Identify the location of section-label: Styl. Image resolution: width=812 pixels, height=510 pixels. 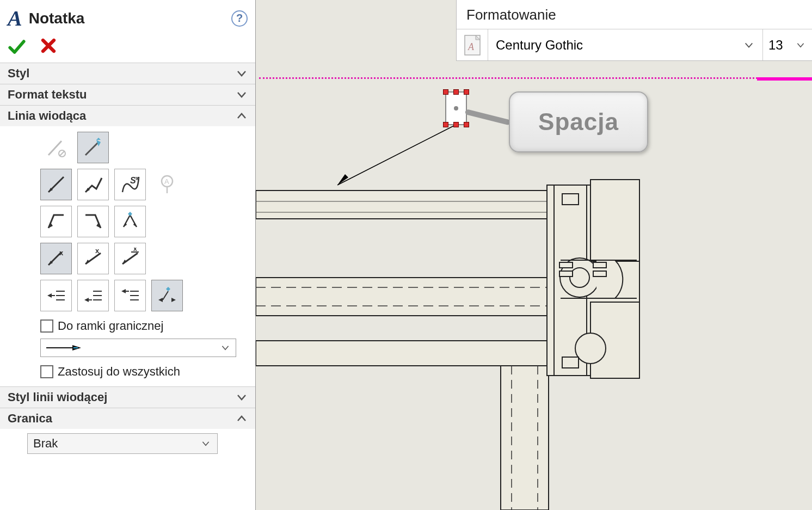
(19, 73).